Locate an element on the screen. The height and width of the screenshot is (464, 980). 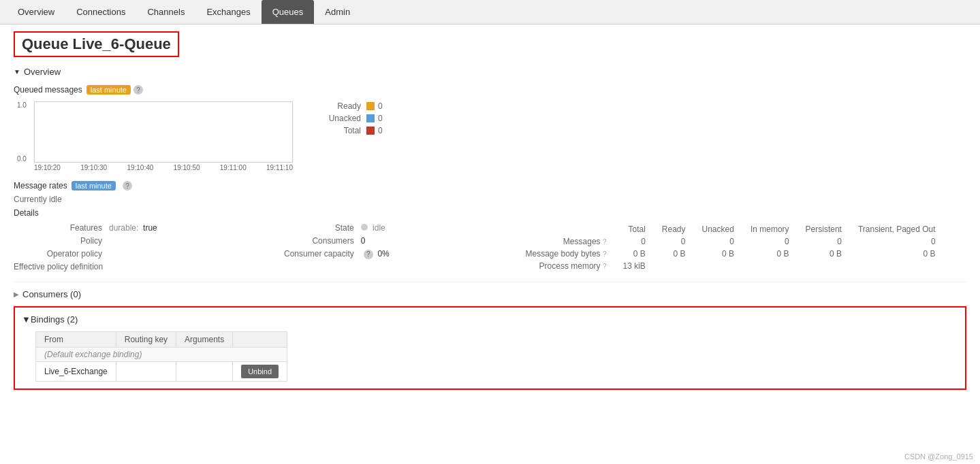
queued-messages-row: Queued messages last minute ? is located at coordinates (490, 90).